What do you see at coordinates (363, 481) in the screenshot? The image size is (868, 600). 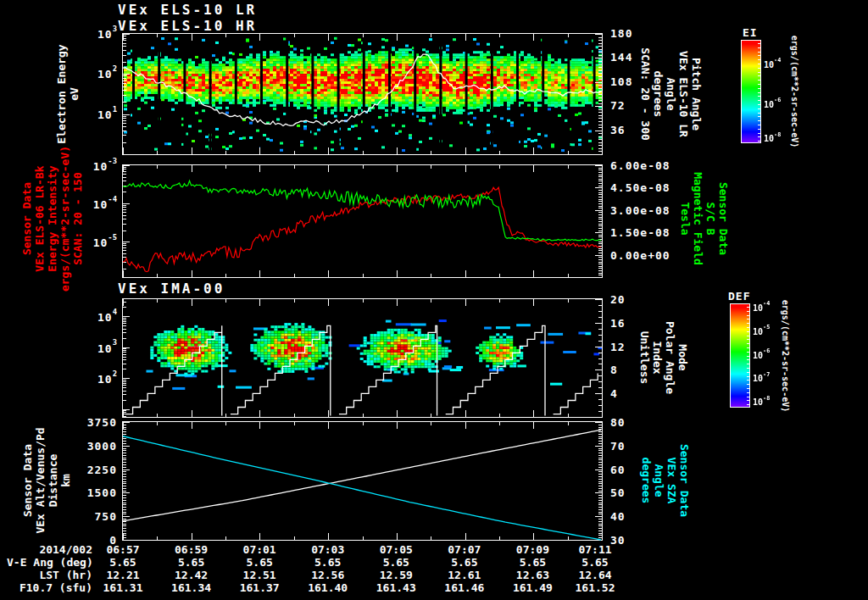 I see `altitude-sza-plot` at bounding box center [363, 481].